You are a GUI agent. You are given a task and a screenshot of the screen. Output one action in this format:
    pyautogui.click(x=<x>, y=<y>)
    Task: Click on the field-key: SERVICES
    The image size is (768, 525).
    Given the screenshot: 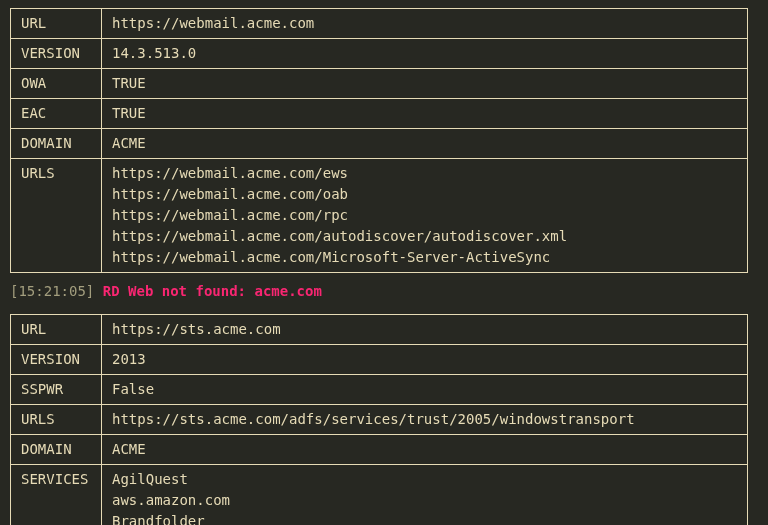 What is the action you would take?
    pyautogui.click(x=56, y=496)
    